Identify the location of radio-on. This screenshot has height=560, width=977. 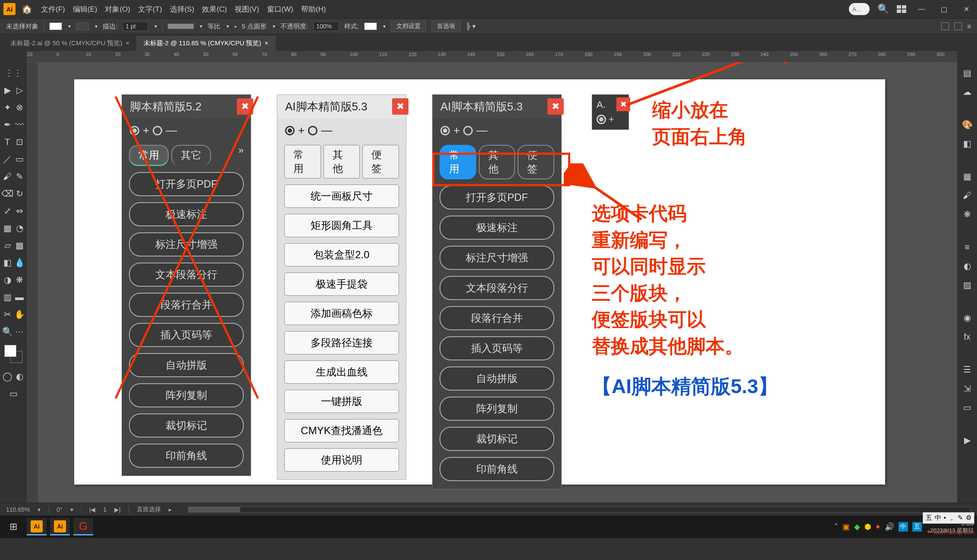
(445, 131).